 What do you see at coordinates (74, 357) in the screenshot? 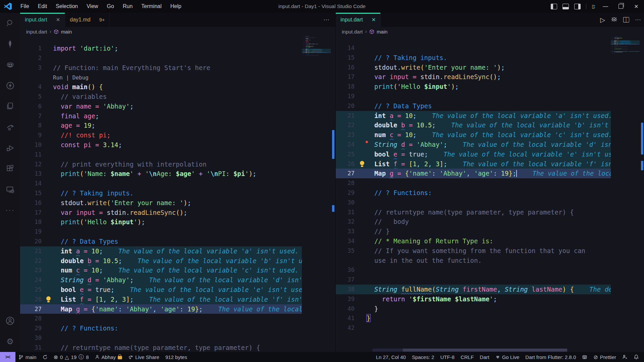
I see `warning-count: 19` at bounding box center [74, 357].